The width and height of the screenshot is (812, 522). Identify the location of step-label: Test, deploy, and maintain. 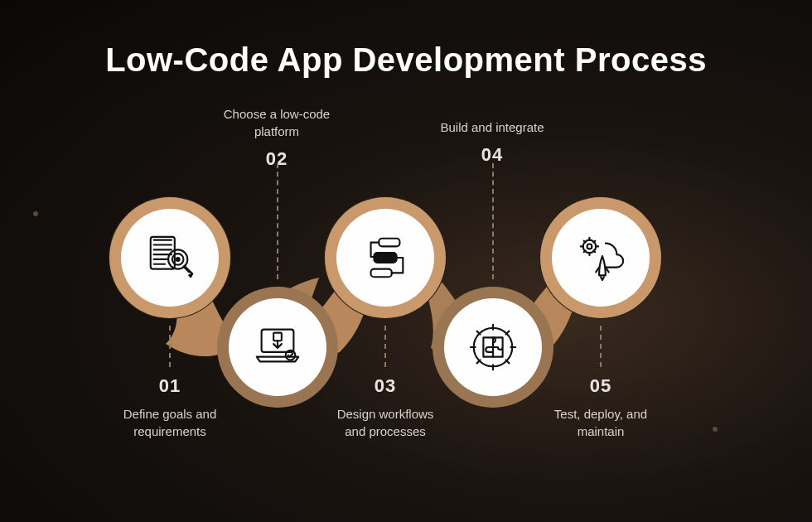
(601, 423).